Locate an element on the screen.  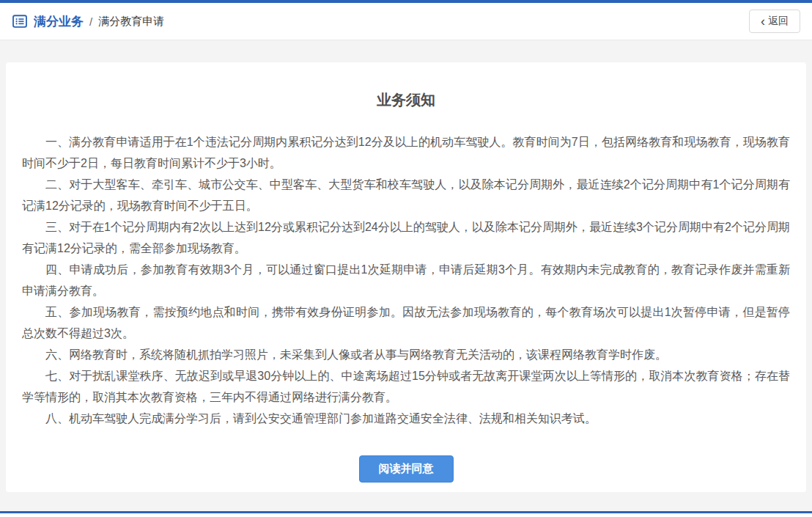
list-icon is located at coordinates (20, 21).